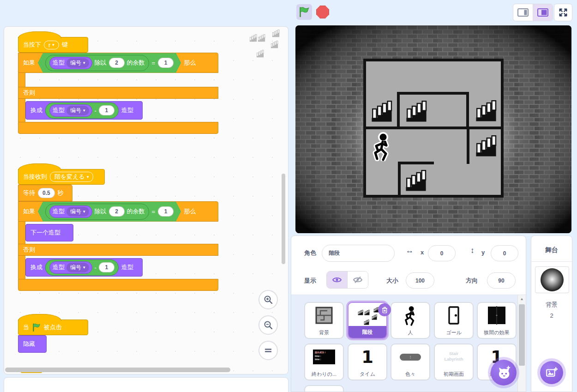 The height and width of the screenshot is (392, 577). Describe the element at coordinates (522, 299) in the screenshot. I see `scroll-up-arrow-icon: ▲` at that location.